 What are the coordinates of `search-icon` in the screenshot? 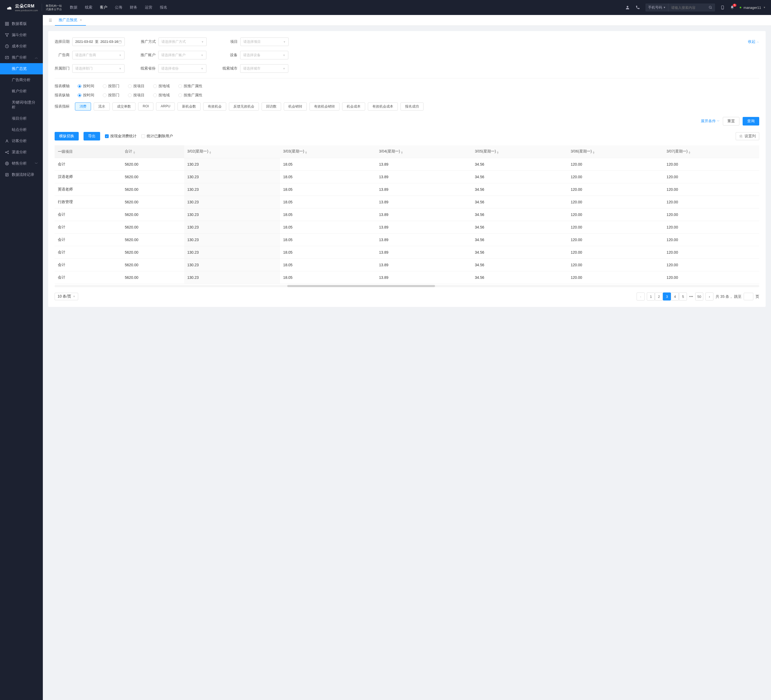 It's located at (711, 8).